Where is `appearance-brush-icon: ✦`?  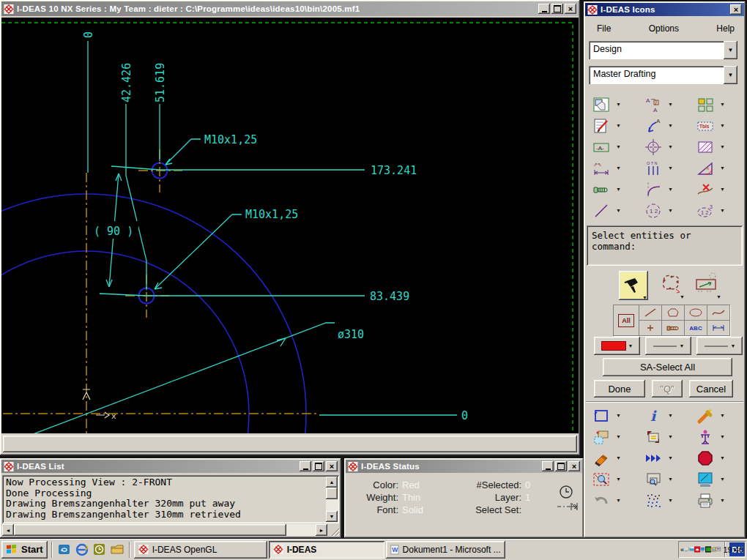
appearance-brush-icon: ✦ is located at coordinates (705, 416).